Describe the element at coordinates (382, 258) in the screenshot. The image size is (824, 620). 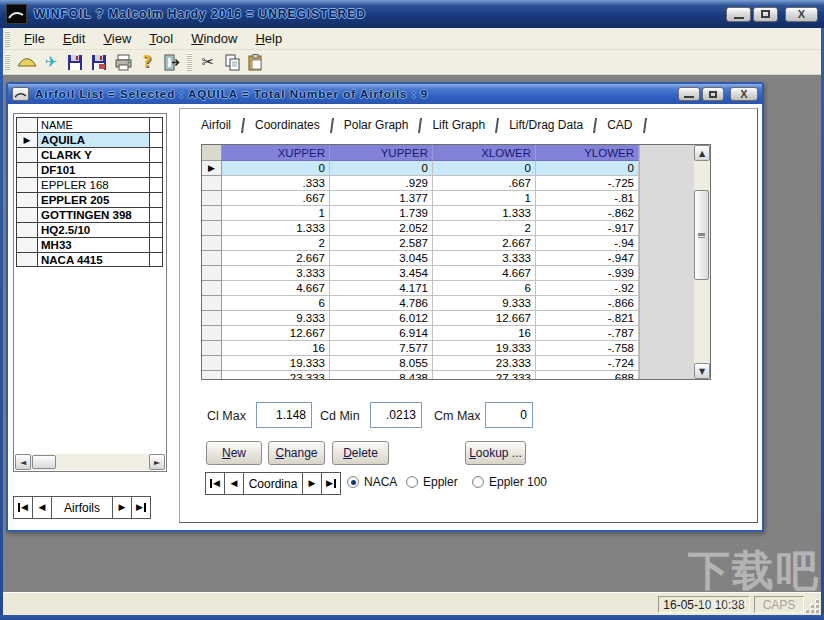
I see `coordinate-cell: 3.045` at that location.